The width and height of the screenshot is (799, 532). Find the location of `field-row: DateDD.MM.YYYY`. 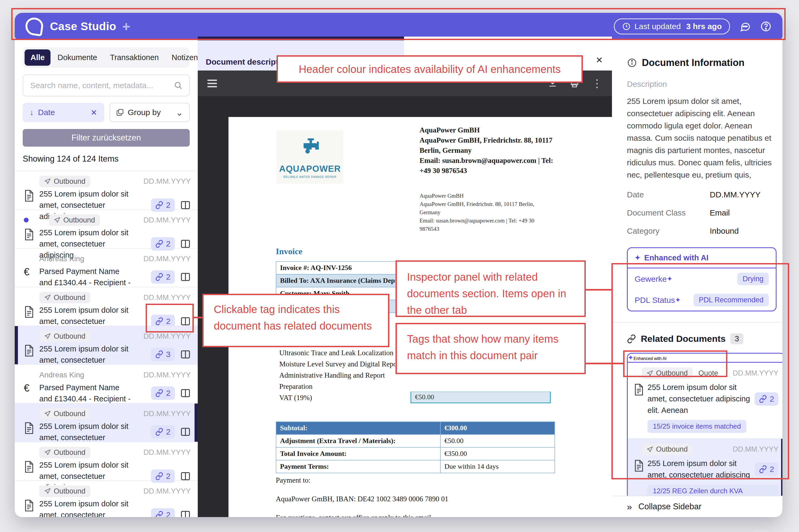

field-row: DateDD.MM.YYYY is located at coordinates (701, 195).